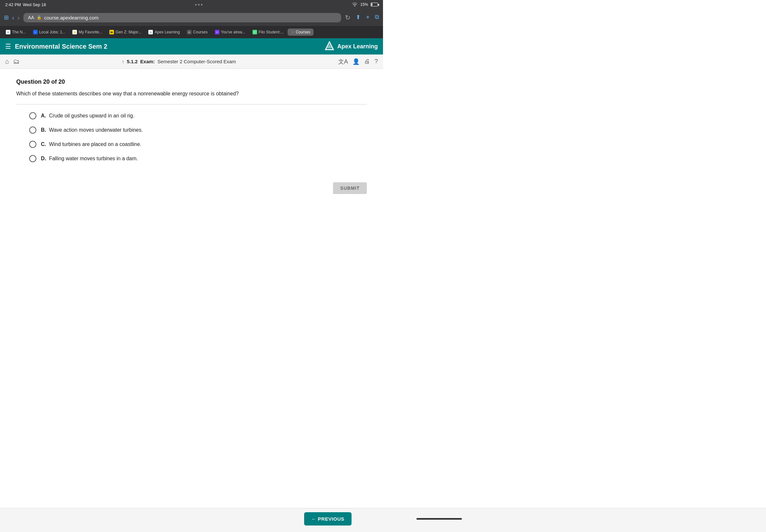 This screenshot has width=766, height=532. What do you see at coordinates (376, 61) in the screenshot?
I see `help-icon: ?` at bounding box center [376, 61].